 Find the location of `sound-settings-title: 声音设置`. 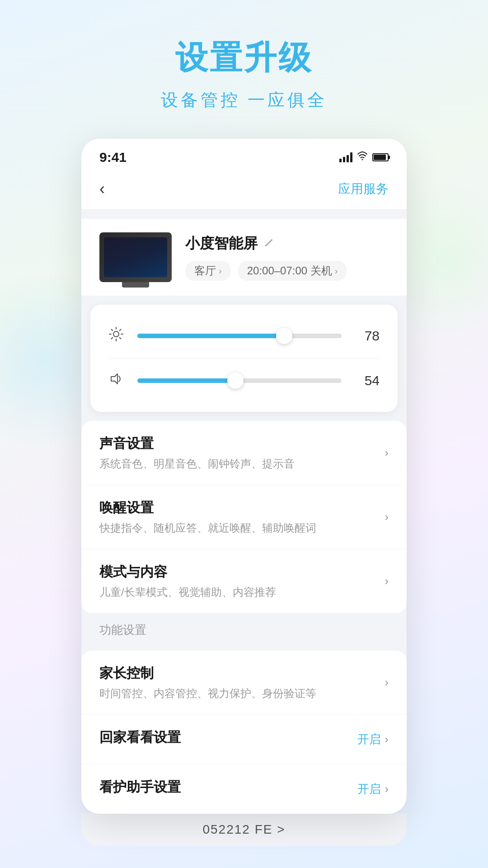

sound-settings-title: 声音设置 is located at coordinates (242, 444).